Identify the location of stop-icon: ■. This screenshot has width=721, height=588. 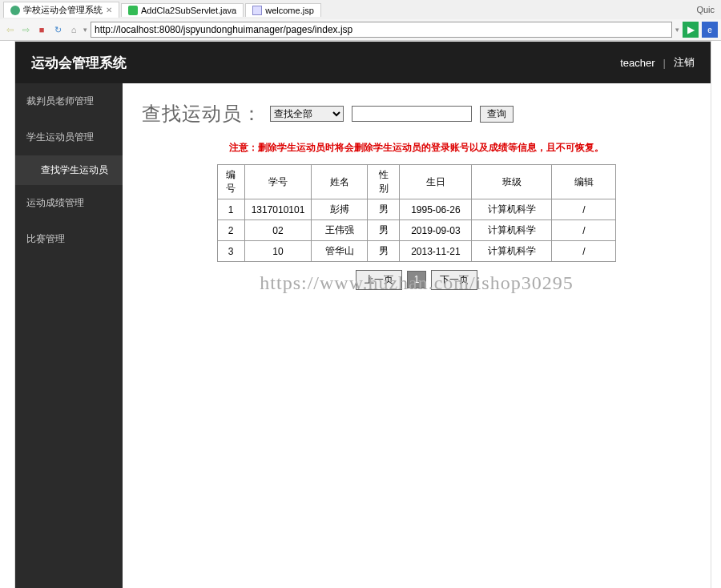
(42, 30).